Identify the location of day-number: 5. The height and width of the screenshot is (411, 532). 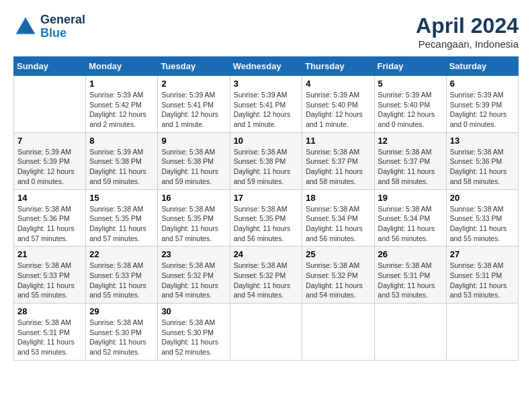
(410, 83).